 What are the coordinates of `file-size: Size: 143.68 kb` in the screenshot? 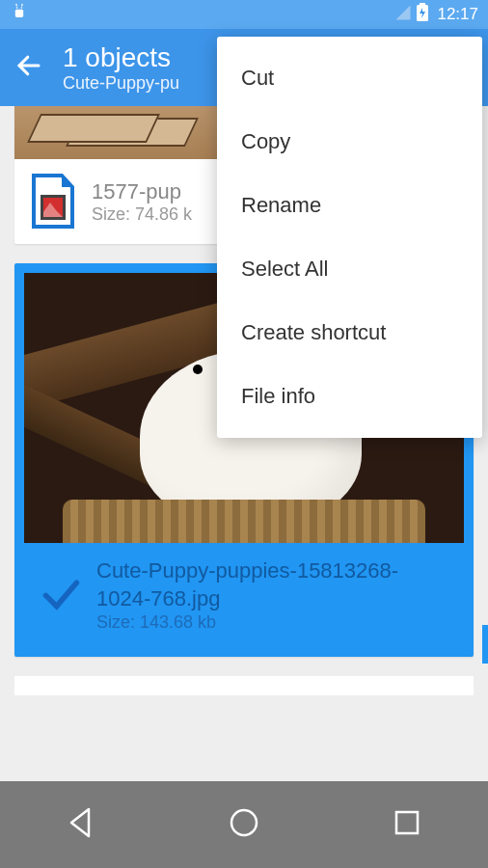 It's located at (273, 623).